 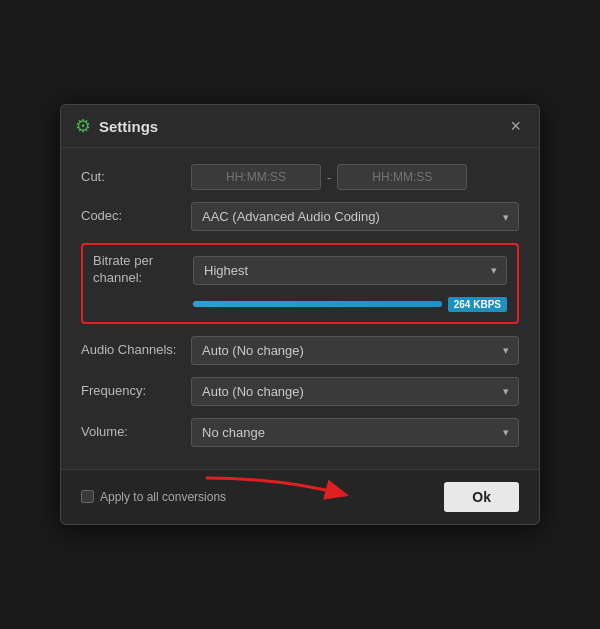 What do you see at coordinates (355, 216) in the screenshot?
I see `codec-select-wrap: AAC (Advanced Audio Coding) ▾` at bounding box center [355, 216].